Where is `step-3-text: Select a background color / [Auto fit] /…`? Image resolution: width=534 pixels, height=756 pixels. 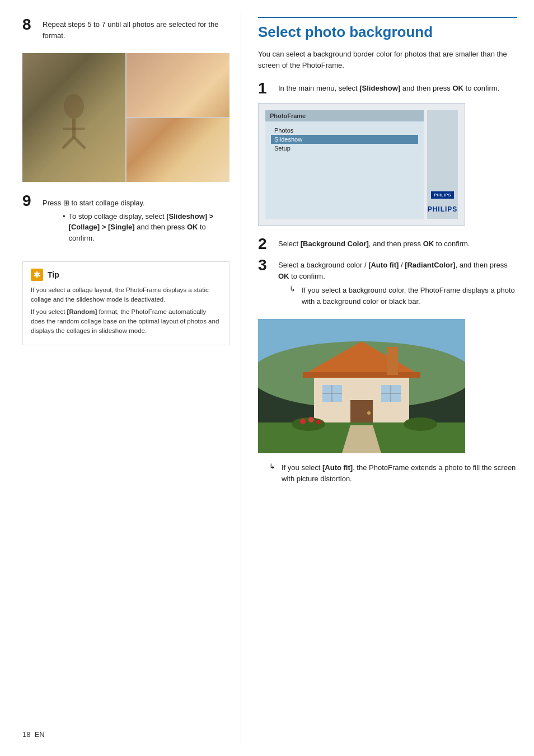 step-3-text: Select a background color / [Auto fit] /… is located at coordinates (397, 270).